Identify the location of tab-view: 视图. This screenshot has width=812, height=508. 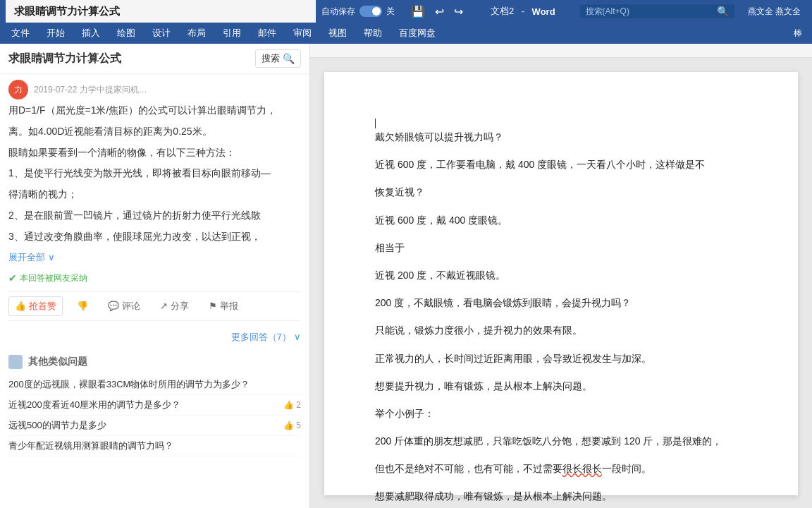
(338, 33).